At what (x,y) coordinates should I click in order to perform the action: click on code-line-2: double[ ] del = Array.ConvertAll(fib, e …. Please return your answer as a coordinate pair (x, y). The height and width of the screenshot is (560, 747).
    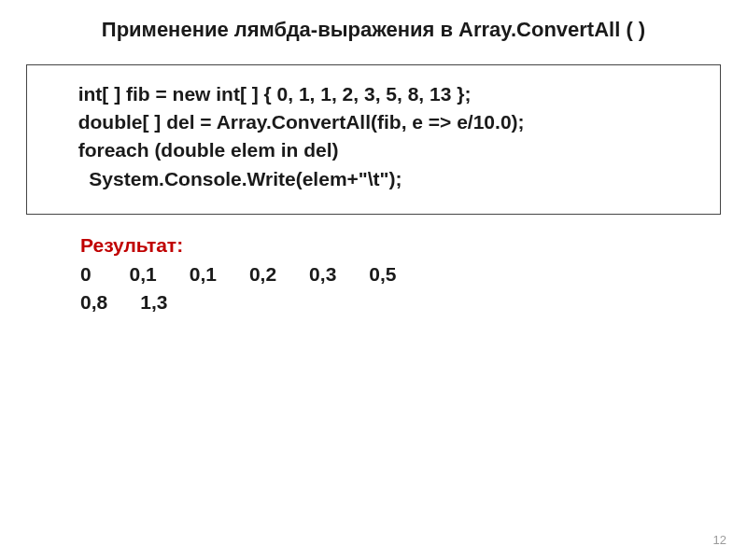
    Looking at the image, I should click on (280, 121).